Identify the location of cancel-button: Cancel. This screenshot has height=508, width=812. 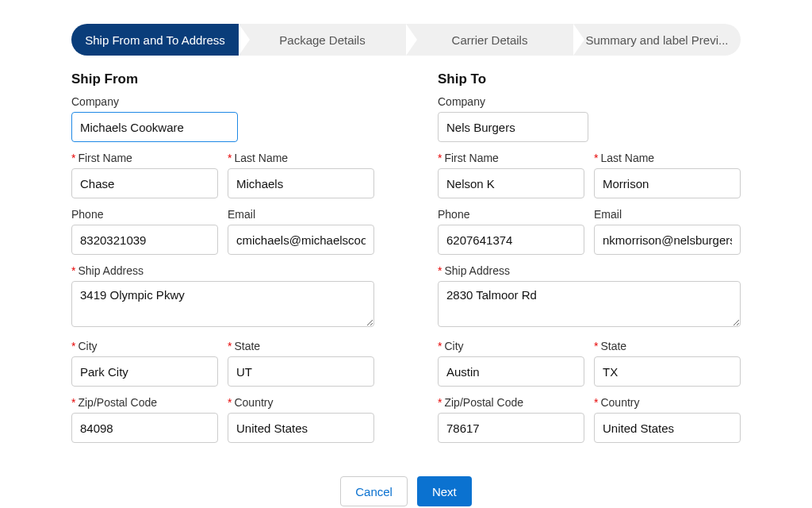
(374, 491).